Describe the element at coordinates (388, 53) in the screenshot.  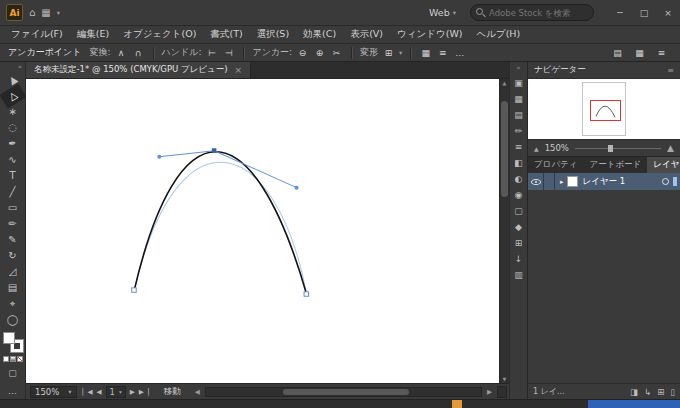
I see `transform-grid-icon: ⊞` at that location.